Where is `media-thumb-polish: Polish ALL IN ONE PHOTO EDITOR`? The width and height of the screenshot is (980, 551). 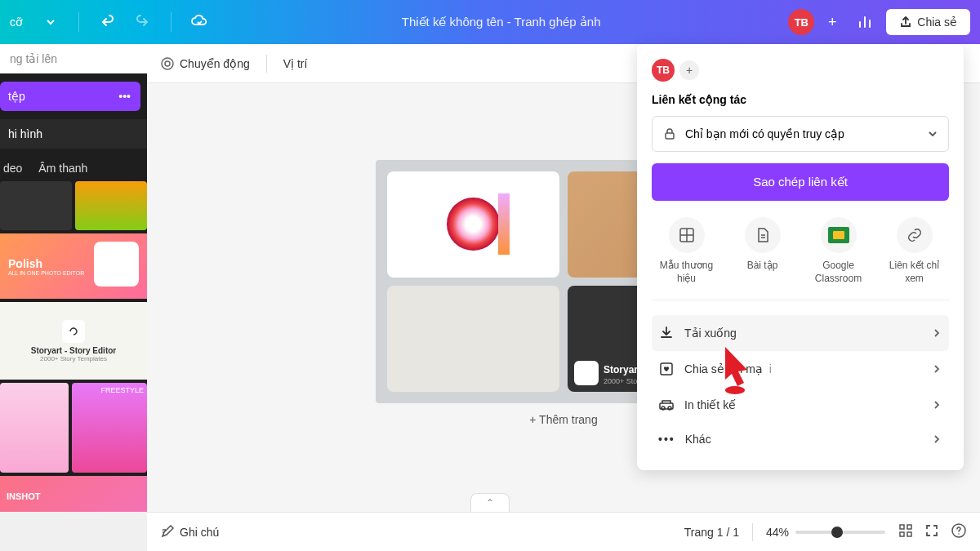
media-thumb-polish: Polish ALL IN ONE PHOTO EDITOR is located at coordinates (74, 266).